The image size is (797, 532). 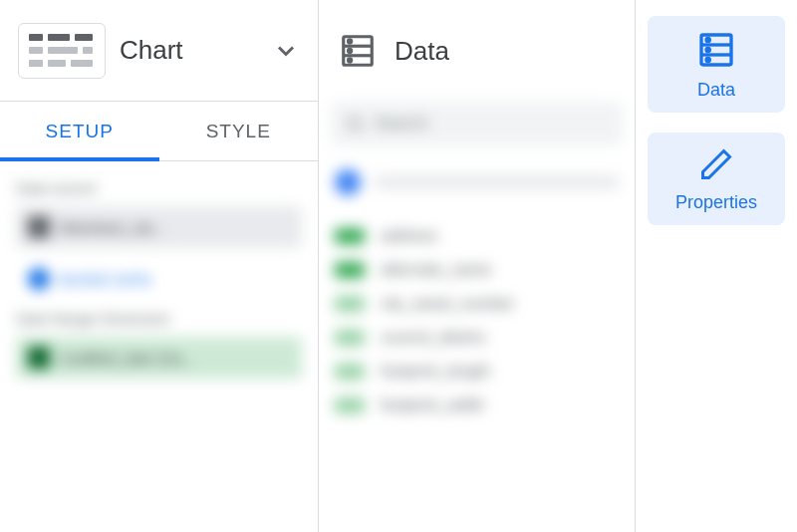 What do you see at coordinates (476, 51) in the screenshot?
I see `data-panel-header: Data` at bounding box center [476, 51].